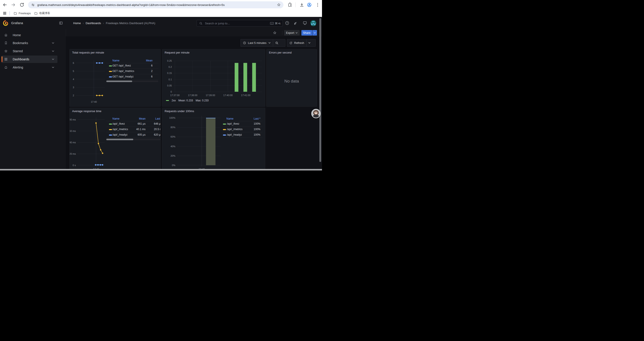 Image resolution: width=644 pixels, height=341 pixels. Describe the element at coordinates (137, 135) in the screenshot. I see `legend-cell-mean: 605 µs` at that location.